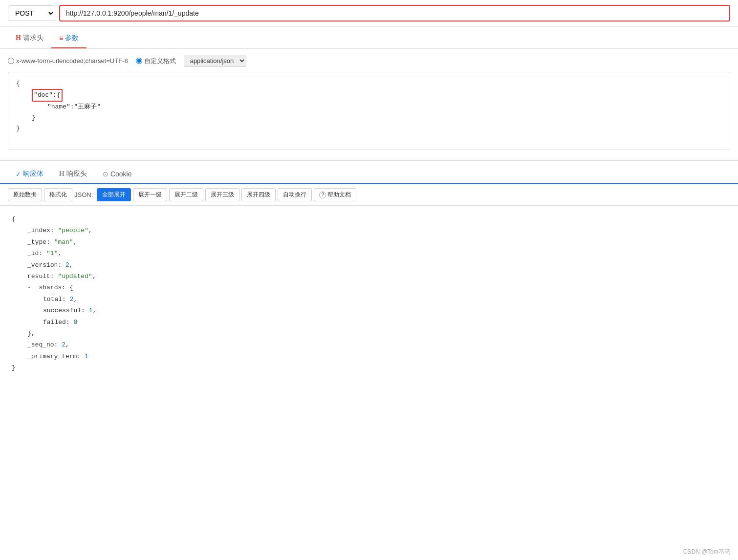 This screenshot has width=738, height=560. Describe the element at coordinates (369, 61) in the screenshot. I see `radio-row: x-www-form-urlencoded;charset=UTF-8 自定义格…` at that location.